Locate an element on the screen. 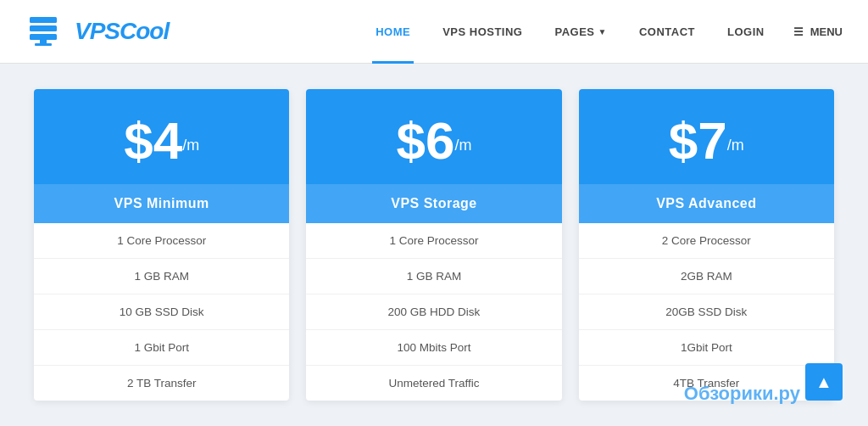  scroll-top-icon: ▲ is located at coordinates (824, 382).